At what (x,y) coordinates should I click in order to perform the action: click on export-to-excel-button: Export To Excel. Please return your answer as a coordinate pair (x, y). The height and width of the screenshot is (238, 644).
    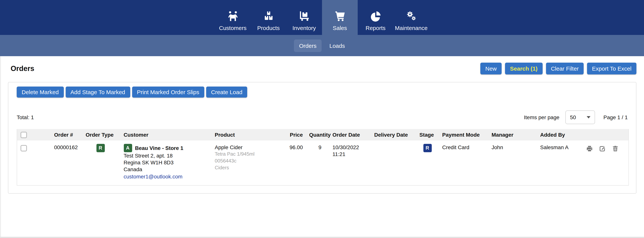
    Looking at the image, I should click on (612, 68).